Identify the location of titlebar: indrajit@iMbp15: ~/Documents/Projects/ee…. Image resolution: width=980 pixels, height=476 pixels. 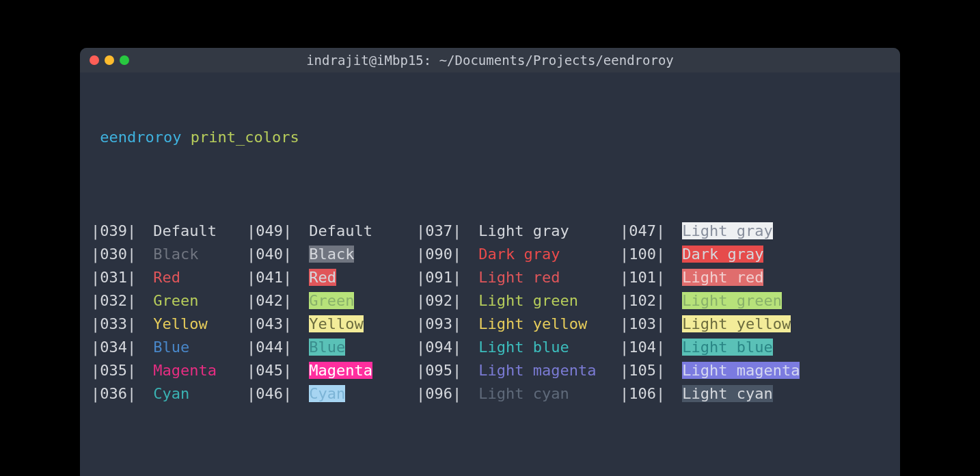
(490, 60).